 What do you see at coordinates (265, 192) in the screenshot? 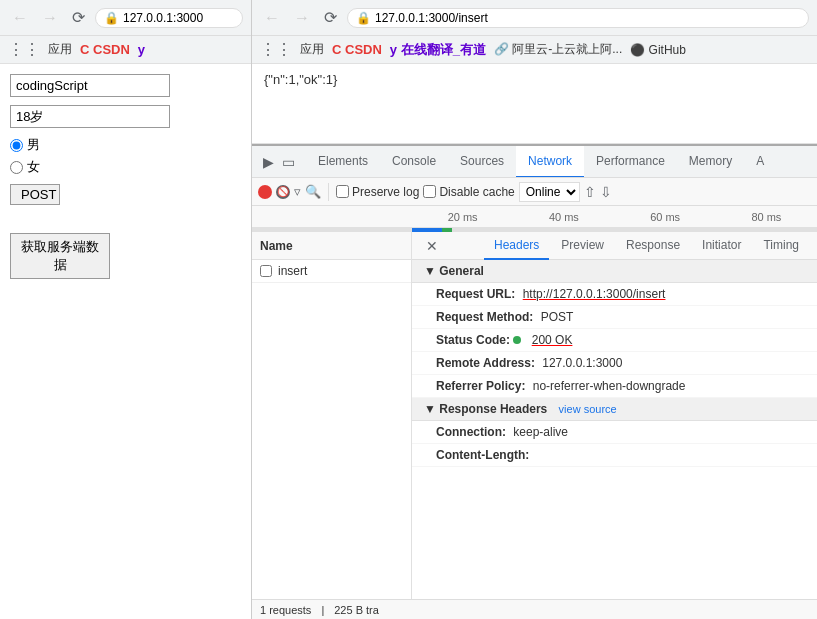
I see `record-button` at bounding box center [265, 192].